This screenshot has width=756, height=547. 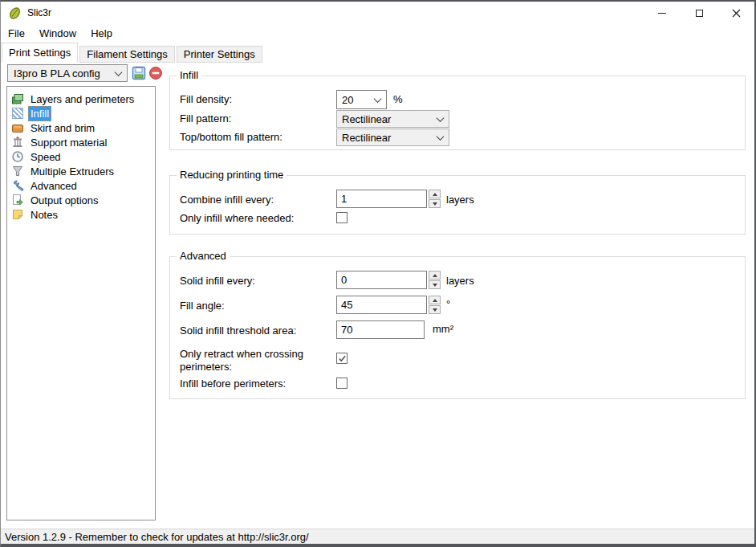 What do you see at coordinates (202, 306) in the screenshot?
I see `fill-angle-label: Fill angle:` at bounding box center [202, 306].